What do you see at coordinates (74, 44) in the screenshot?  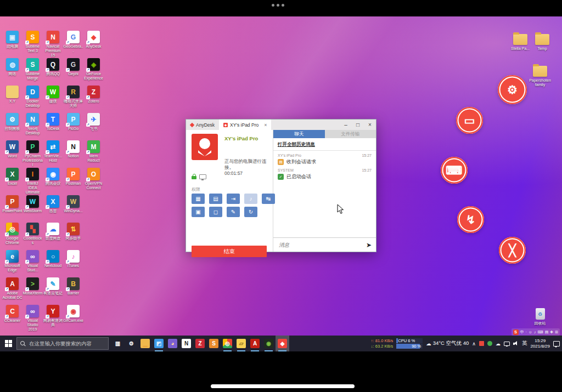 I see `desktop-shortcut: G GeoGebra...` at bounding box center [74, 44].